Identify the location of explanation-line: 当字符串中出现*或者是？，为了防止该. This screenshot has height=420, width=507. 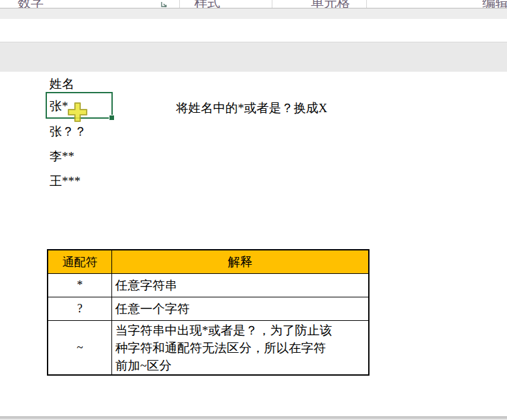
(242, 330).